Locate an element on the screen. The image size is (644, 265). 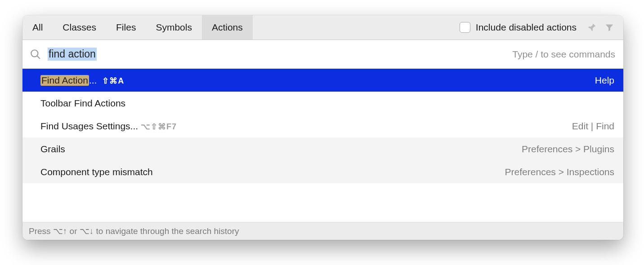
tab-label: Files is located at coordinates (126, 27).